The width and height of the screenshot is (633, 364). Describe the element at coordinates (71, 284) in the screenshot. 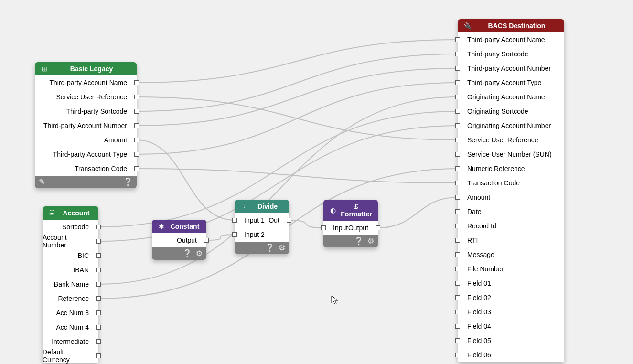

I see `output-port: Bank Name` at that location.